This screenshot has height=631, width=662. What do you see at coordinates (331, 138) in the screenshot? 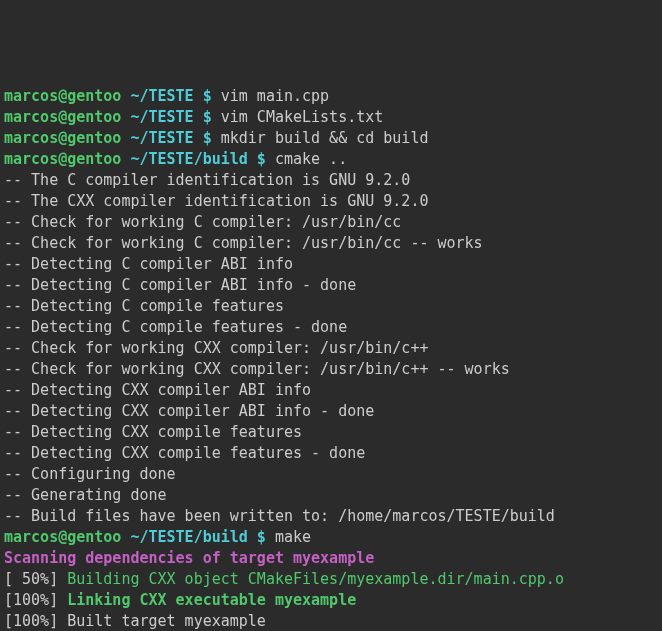
I see `terminal-line: marcos@gentoo ~/TESTE $ mkdir build && c…` at bounding box center [331, 138].